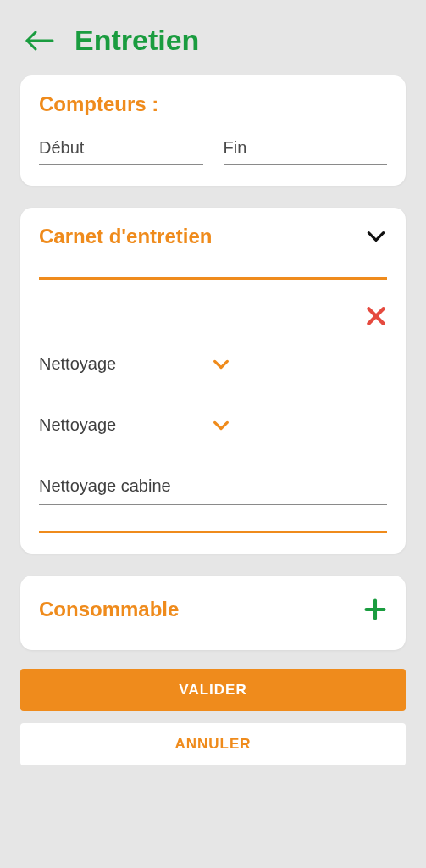 The width and height of the screenshot is (426, 868). Describe the element at coordinates (375, 609) in the screenshot. I see `plus-icon` at that location.